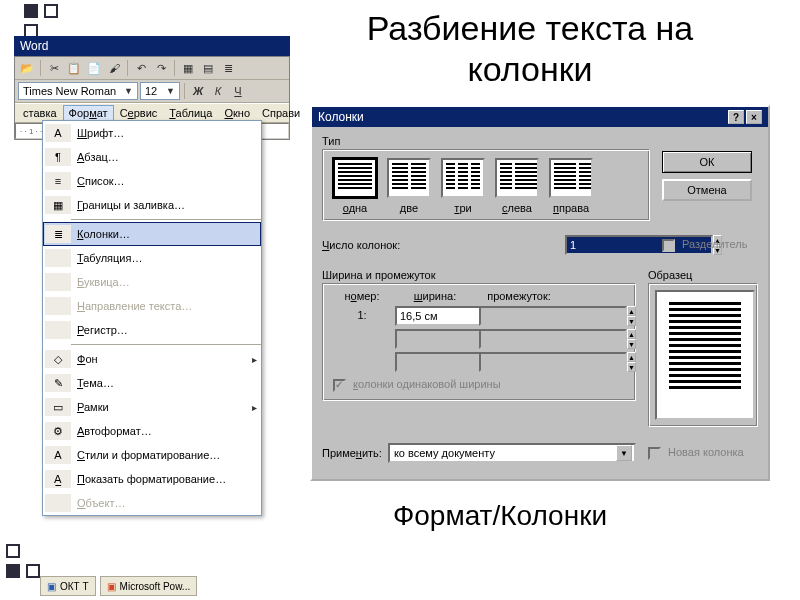 The height and width of the screenshot is (600, 800). Describe the element at coordinates (152, 479) in the screenshot. I see `menu-item: A̲Показать форматирование…` at that location.